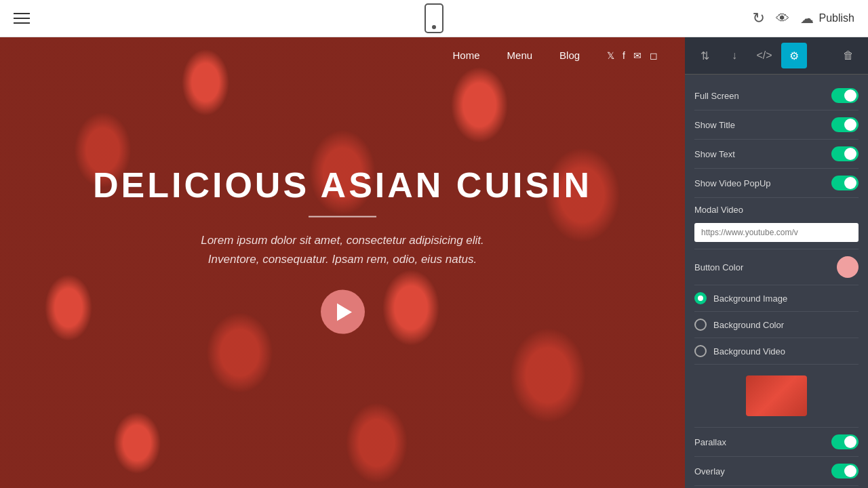 The height and width of the screenshot is (488, 868). What do you see at coordinates (342, 216) in the screenshot?
I see `hero-divider` at bounding box center [342, 216].